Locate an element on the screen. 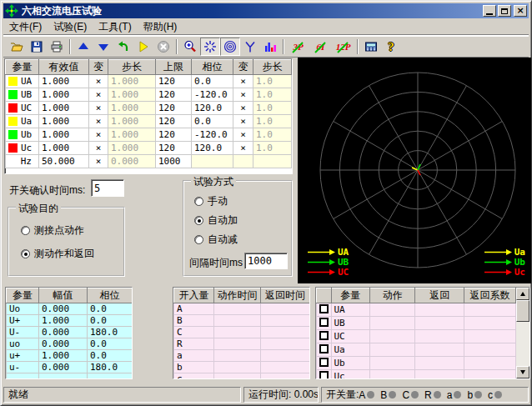  rms-cell: 50.000 is located at coordinates (64, 162).